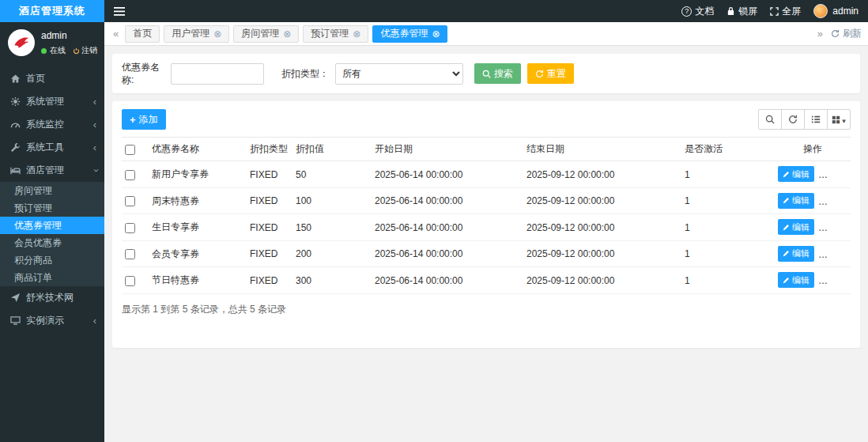  Describe the element at coordinates (793, 119) in the screenshot. I see `table-refresh-button` at that location.